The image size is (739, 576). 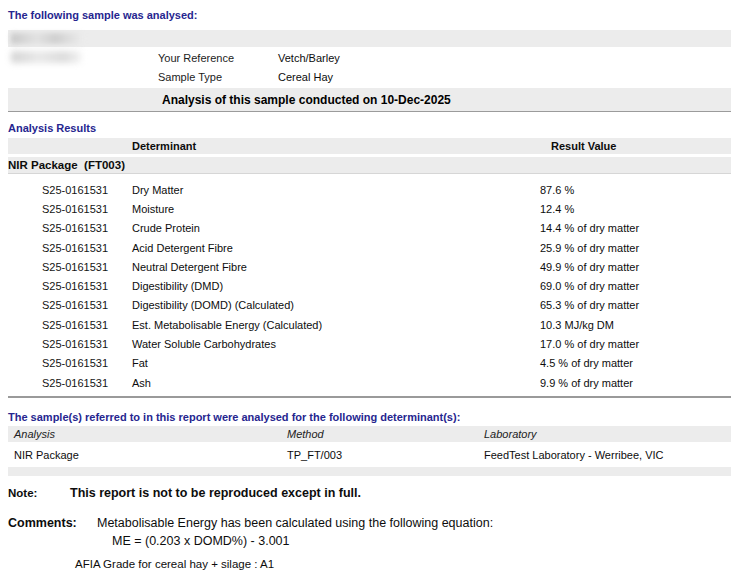 I want to click on determinant-cell: Neutral Detergent Fibre, so click(x=336, y=267).